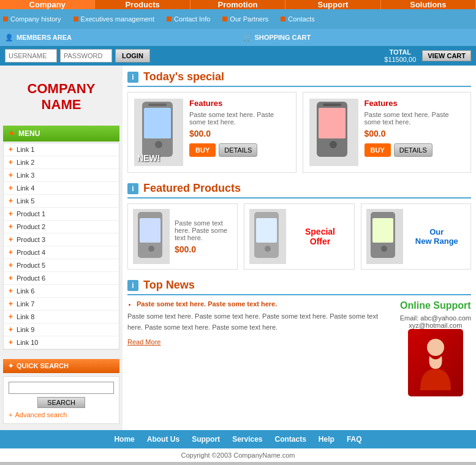 Image resolution: width=476 pixels, height=465 pixels. What do you see at coordinates (238, 19) in the screenshot?
I see `sub-navigation: Company history Executives management Co…` at bounding box center [238, 19].